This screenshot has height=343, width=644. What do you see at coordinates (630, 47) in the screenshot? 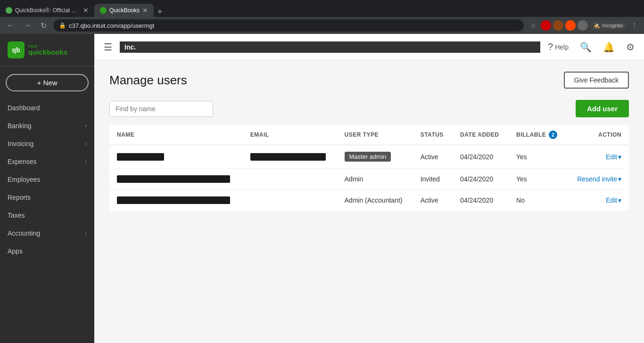
I see `gear-icon: ⚙` at bounding box center [630, 47].